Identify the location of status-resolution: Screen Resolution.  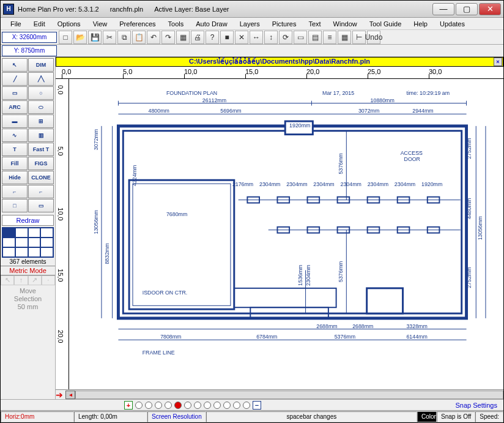
(177, 417).